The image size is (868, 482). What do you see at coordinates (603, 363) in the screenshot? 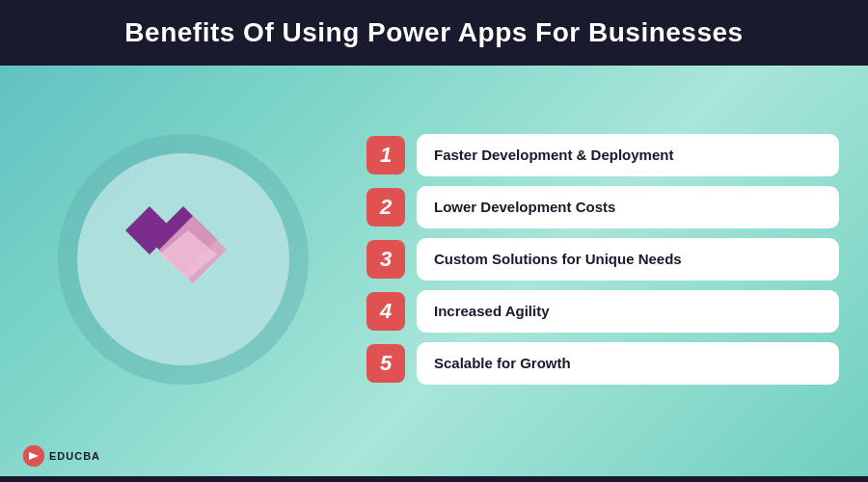
I see `benefit-item-5: 5Scalable for Growth` at bounding box center [603, 363].